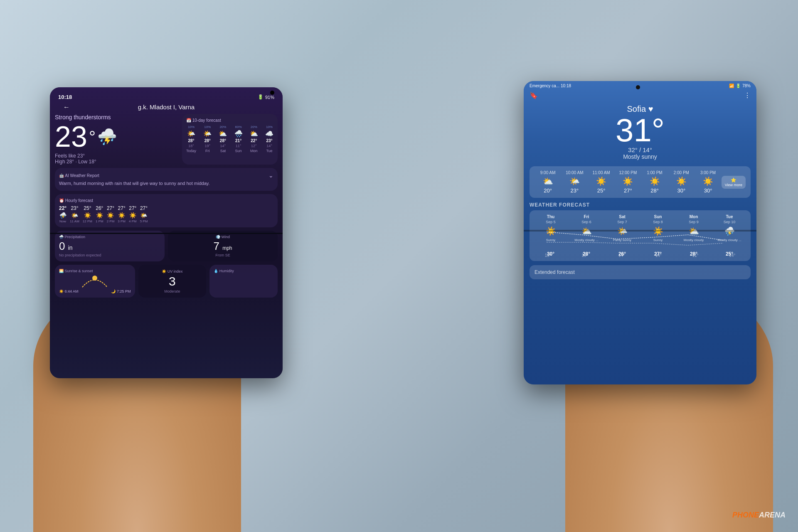  Describe the element at coordinates (269, 140) in the screenshot. I see `day-high-5: 23°` at that location.